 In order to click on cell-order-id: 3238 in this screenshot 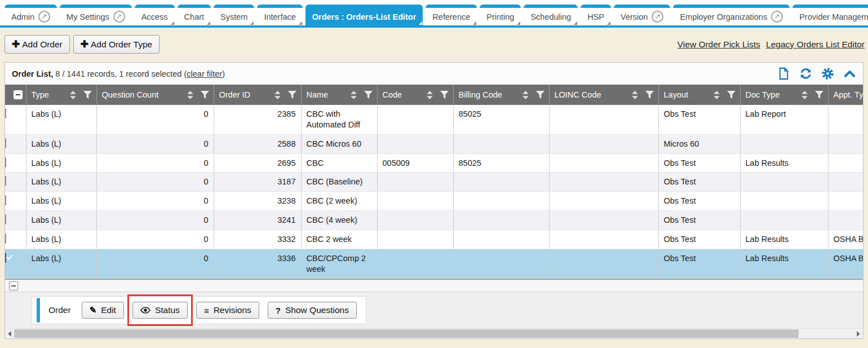, I will do `click(257, 201)`.